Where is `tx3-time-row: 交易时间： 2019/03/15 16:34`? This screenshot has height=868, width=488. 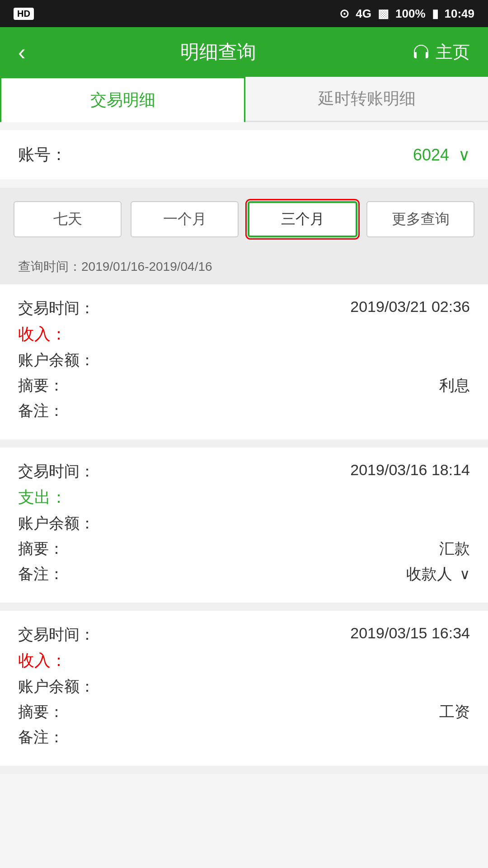 tx3-time-row: 交易时间： 2019/03/15 16:34 is located at coordinates (244, 635).